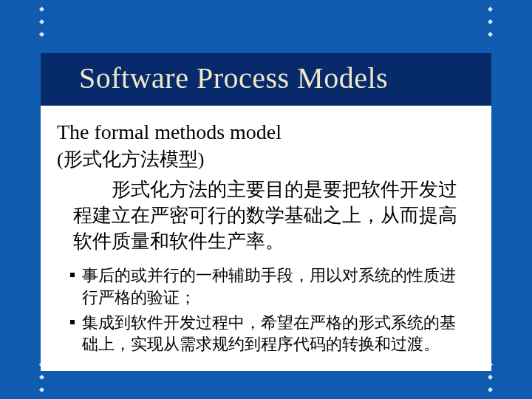  Describe the element at coordinates (276, 287) in the screenshot. I see `list-item-text: 事后的或并行的一种辅助手段，用以对系统的性质进行严格的验证；` at that location.